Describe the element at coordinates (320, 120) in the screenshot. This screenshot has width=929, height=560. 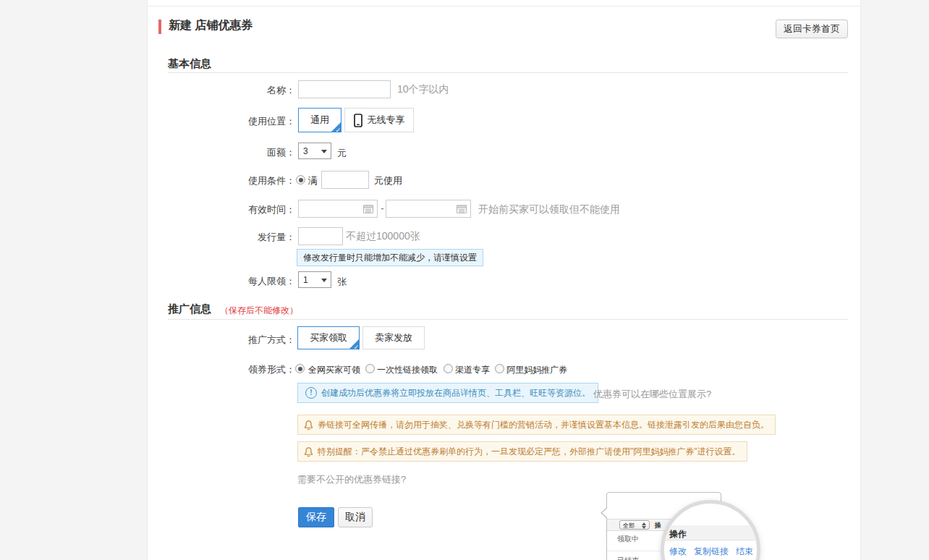
I see `position-general-label: 通用` at that location.